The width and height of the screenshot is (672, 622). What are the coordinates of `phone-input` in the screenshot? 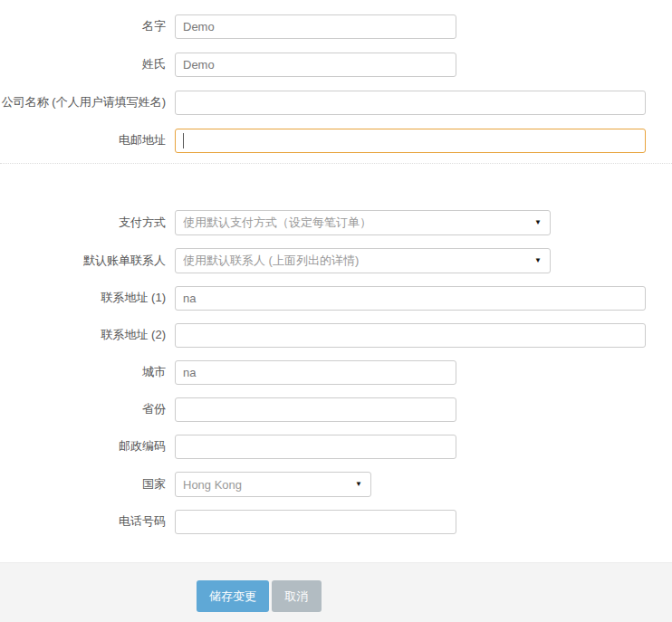 It's located at (315, 522).